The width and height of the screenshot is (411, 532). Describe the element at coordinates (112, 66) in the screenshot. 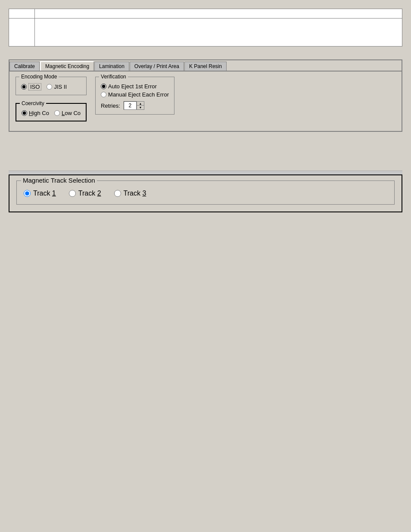

I see `tab-lamination: Lamination` at that location.